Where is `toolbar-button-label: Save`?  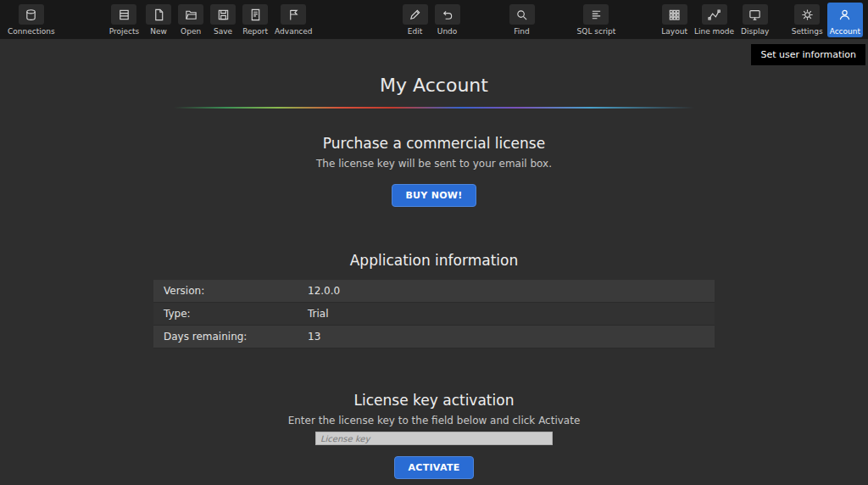 toolbar-button-label: Save is located at coordinates (223, 31).